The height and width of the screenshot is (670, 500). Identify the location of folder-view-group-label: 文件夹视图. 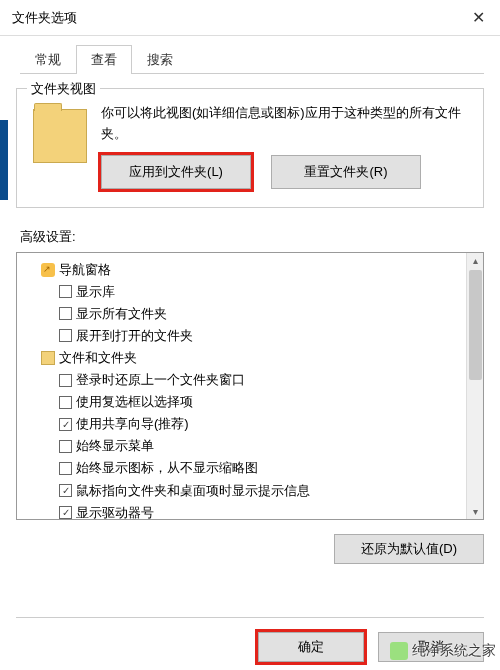
(64, 89).